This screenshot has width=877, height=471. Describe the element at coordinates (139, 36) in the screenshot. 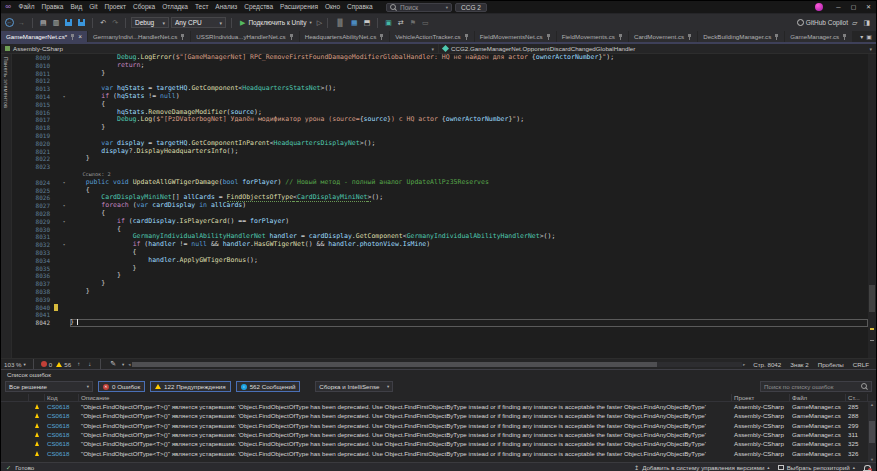

I see `document-tab-1: GermanyIndivi...HandlerNet.cs` at that location.